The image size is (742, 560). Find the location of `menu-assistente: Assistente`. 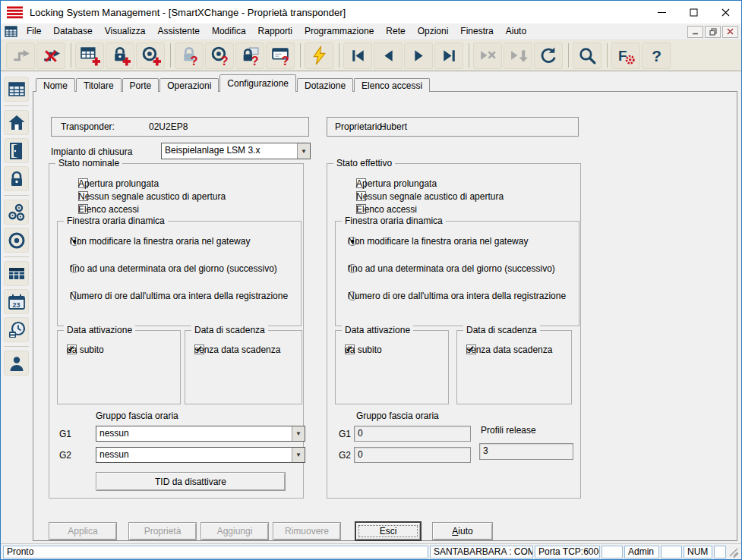

menu-assistente: Assistente is located at coordinates (179, 32).